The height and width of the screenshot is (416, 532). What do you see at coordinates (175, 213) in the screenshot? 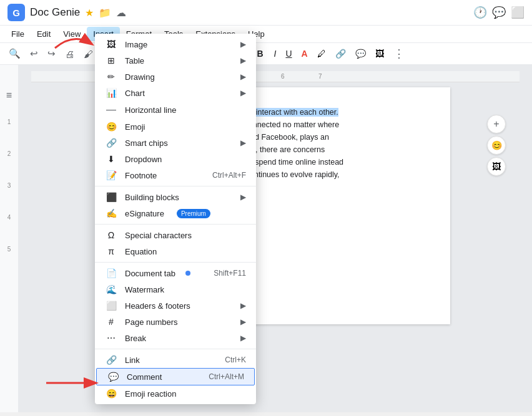
I see `menu-item-esignature: ✍ eSignature Premium` at bounding box center [175, 213].